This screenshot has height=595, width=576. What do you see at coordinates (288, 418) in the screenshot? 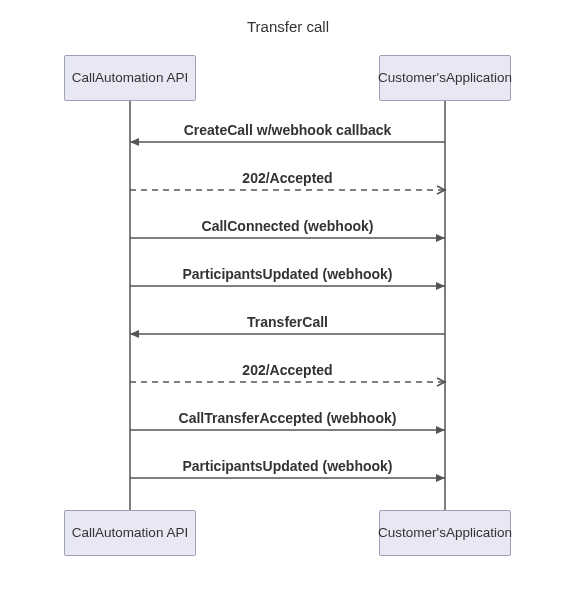
I see `message-label: CallTransferAccepted (webhook)` at bounding box center [288, 418].